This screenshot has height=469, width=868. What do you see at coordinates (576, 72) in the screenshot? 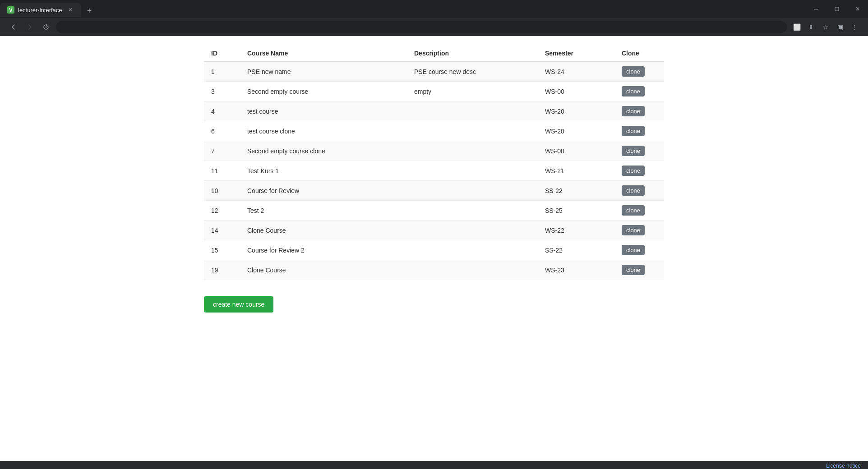
I see `cell-semester: WS-24` at bounding box center [576, 72].